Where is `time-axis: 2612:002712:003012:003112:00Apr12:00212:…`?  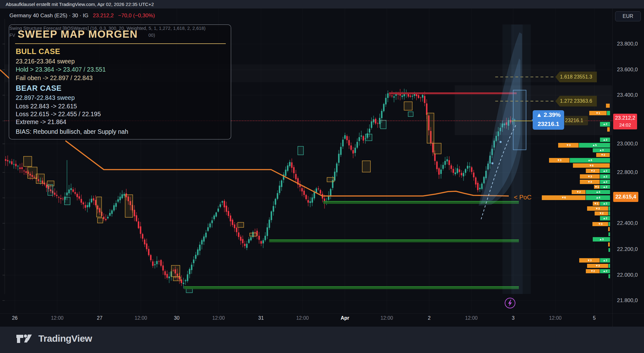
time-axis: 2612:002712:003012:003112:00Apr12:00212:… is located at coordinates (306, 320).